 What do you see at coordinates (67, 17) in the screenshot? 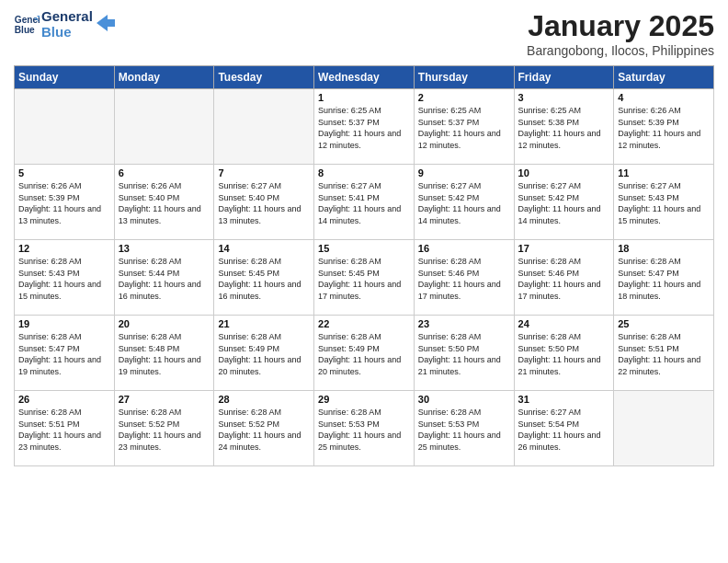
I see `logo-line1: General` at bounding box center [67, 17].